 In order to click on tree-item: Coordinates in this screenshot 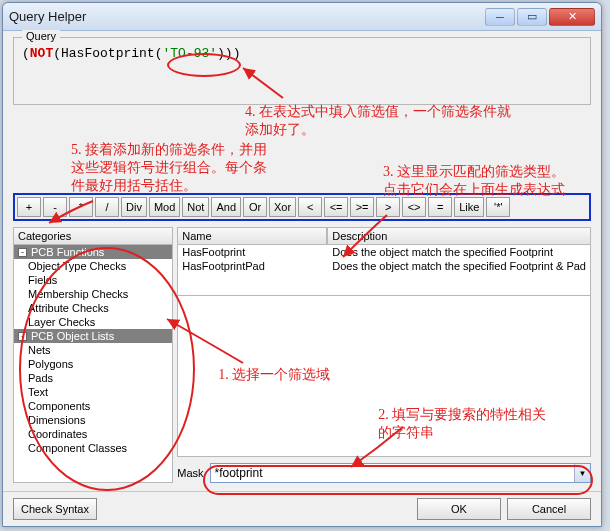, I will do `click(93, 434)`.